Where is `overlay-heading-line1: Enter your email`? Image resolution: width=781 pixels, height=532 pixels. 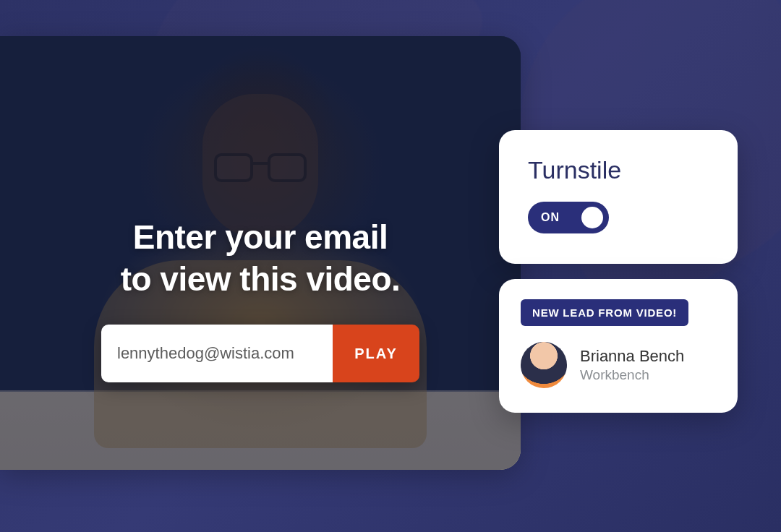
overlay-heading-line1: Enter your email is located at coordinates (260, 237).